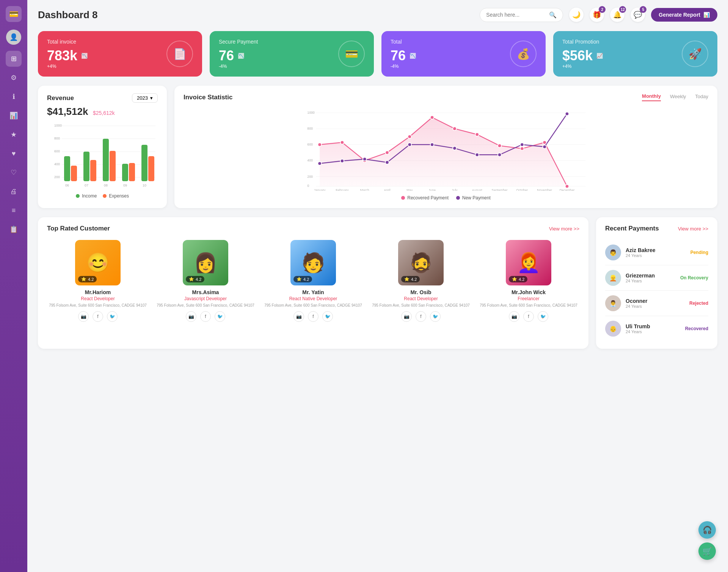 This screenshot has width=728, height=572. Describe the element at coordinates (403, 66) in the screenshot. I see `stat-change-total: -4%` at that location.